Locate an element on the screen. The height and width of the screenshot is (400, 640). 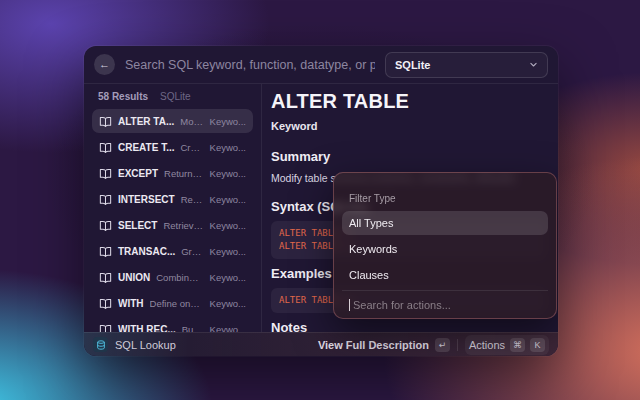
result-row: WITH Define one or m... Keywo... is located at coordinates (172, 303).